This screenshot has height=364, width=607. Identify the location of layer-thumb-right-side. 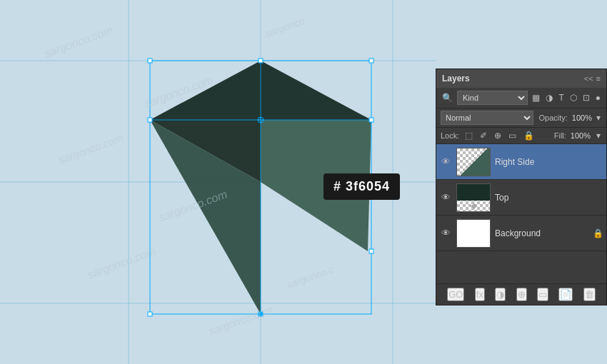
(473, 162).